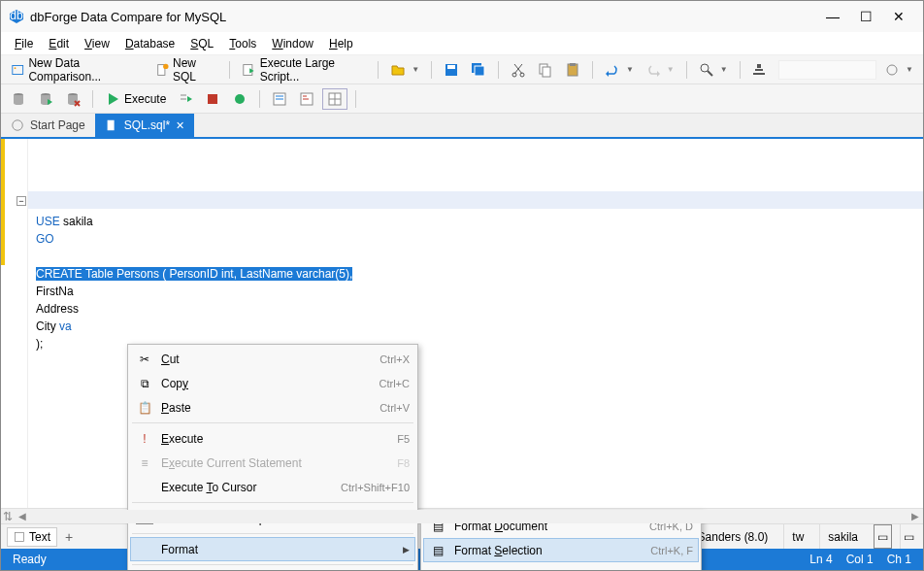  What do you see at coordinates (136, 99) in the screenshot?
I see `execute-button: Execute` at bounding box center [136, 99].